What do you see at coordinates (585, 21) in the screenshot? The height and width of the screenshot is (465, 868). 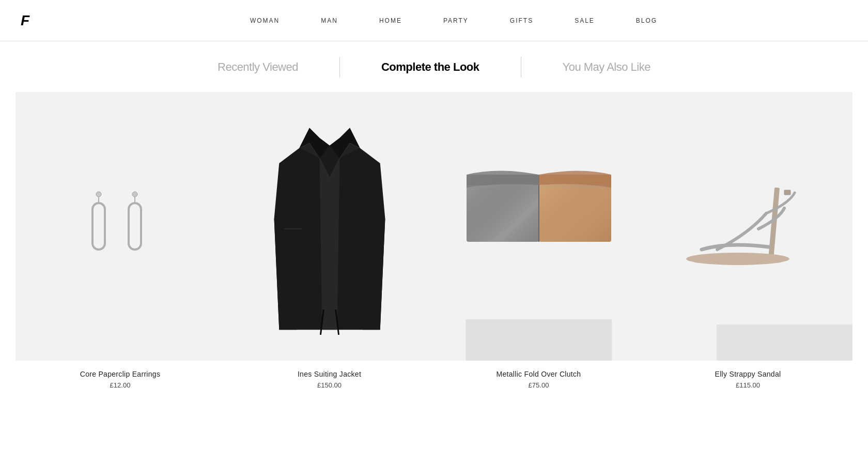 I see `nav-sale: SALE` at bounding box center [585, 21].